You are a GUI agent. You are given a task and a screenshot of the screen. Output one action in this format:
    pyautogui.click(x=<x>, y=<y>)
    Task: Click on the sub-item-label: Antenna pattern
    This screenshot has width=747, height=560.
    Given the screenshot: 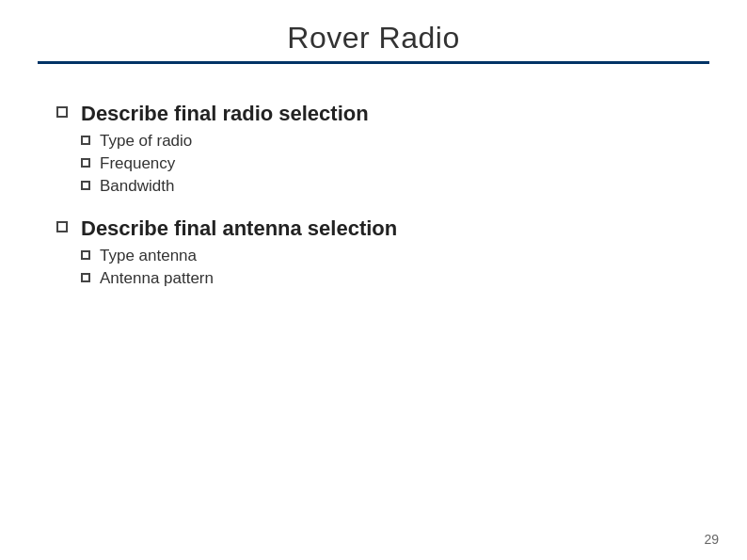 What is the action you would take?
    pyautogui.click(x=156, y=279)
    